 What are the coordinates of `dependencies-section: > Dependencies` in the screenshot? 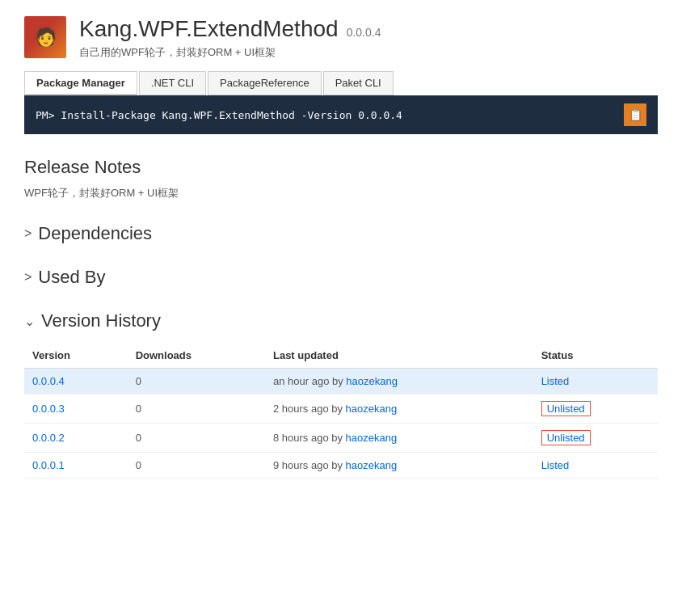 It's located at (341, 234).